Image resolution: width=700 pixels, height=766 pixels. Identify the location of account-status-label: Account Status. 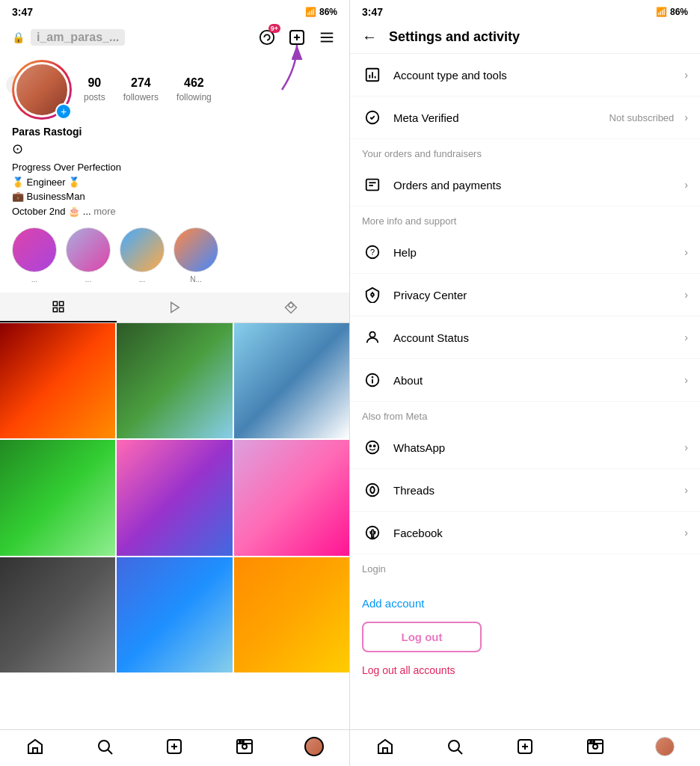
(534, 338).